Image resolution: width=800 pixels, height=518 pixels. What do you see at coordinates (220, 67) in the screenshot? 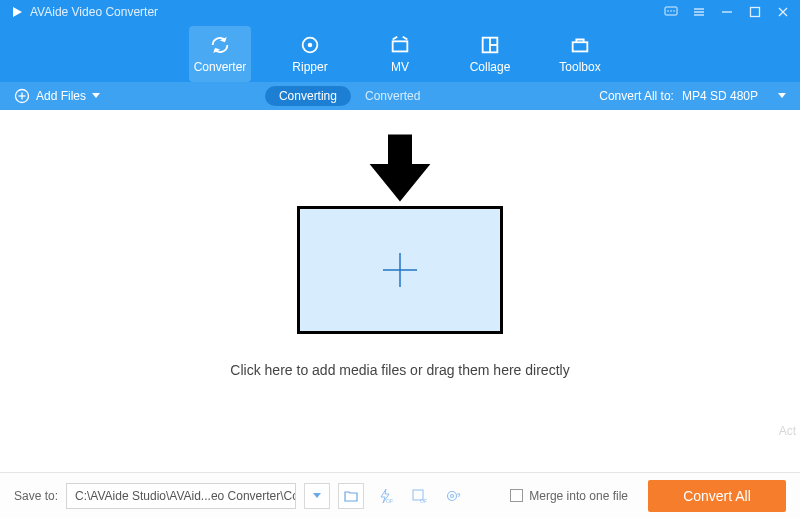
I see `tab-label: Converter` at bounding box center [220, 67].